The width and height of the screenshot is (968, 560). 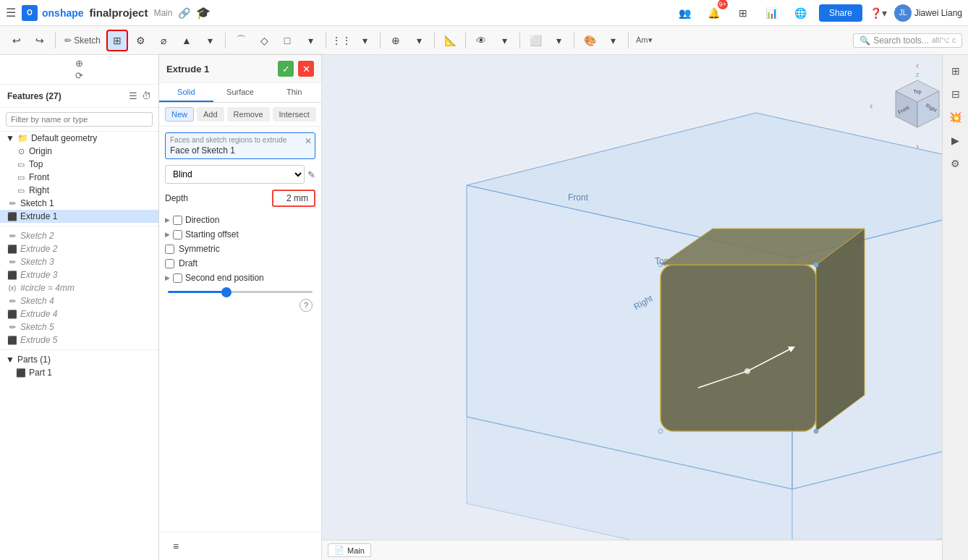 I want to click on filter-input, so click(x=80, y=119).